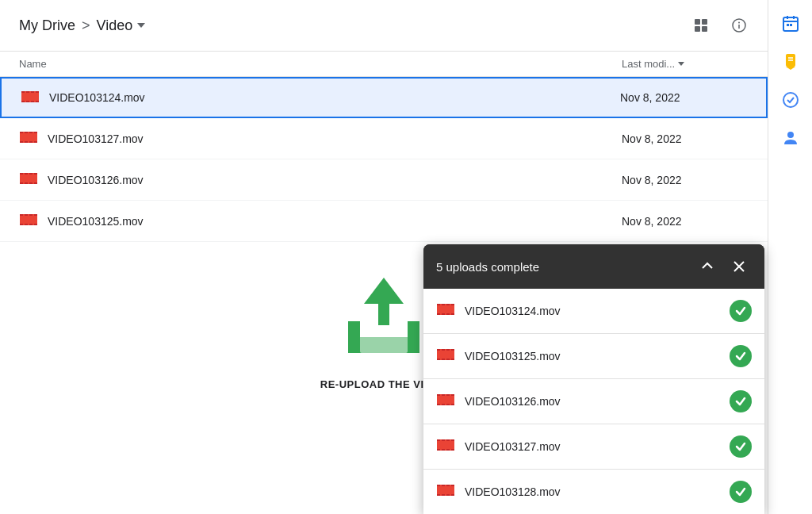 Image resolution: width=812 pixels, height=514 pixels. Describe the element at coordinates (707, 267) in the screenshot. I see `collapse-panel-button` at that location.